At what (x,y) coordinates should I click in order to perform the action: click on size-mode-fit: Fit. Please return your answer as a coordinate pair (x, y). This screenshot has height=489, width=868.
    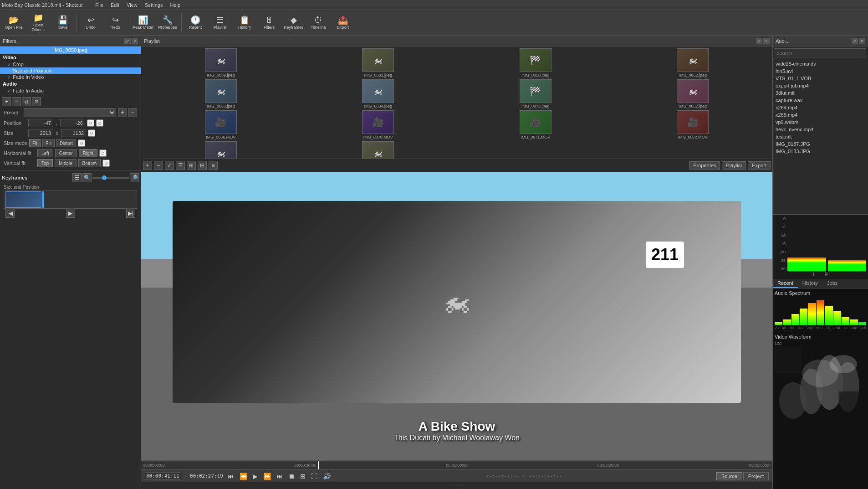
    Looking at the image, I should click on (35, 143).